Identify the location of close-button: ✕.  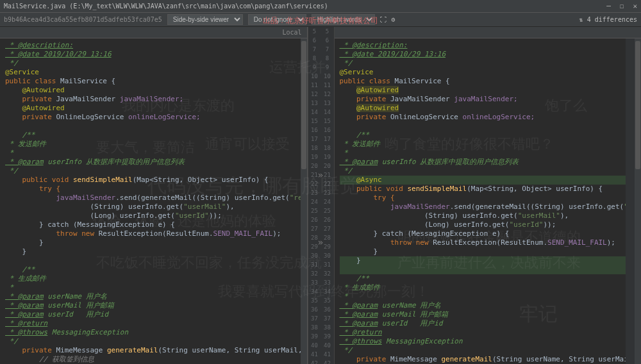
(635, 6).